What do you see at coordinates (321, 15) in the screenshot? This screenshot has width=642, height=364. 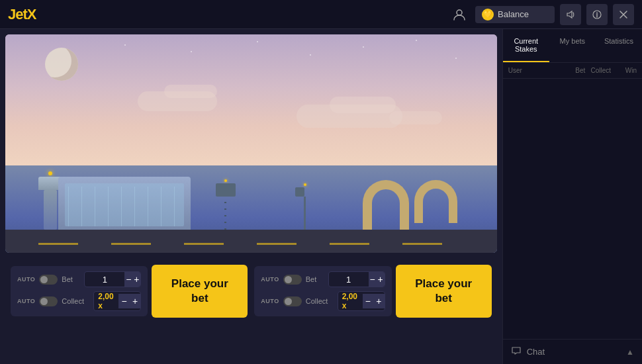 I see `app-header: JetX 💛 Balance` at bounding box center [321, 15].